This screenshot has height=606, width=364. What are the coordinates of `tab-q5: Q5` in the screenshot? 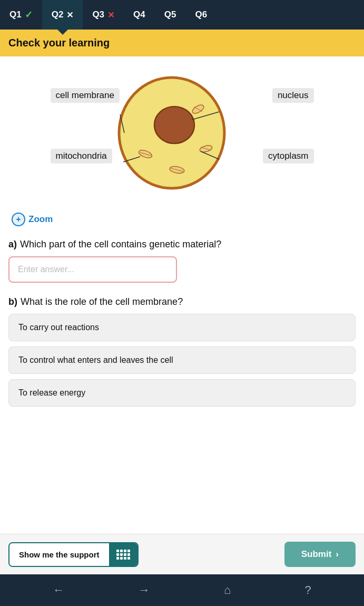 It's located at (171, 15).